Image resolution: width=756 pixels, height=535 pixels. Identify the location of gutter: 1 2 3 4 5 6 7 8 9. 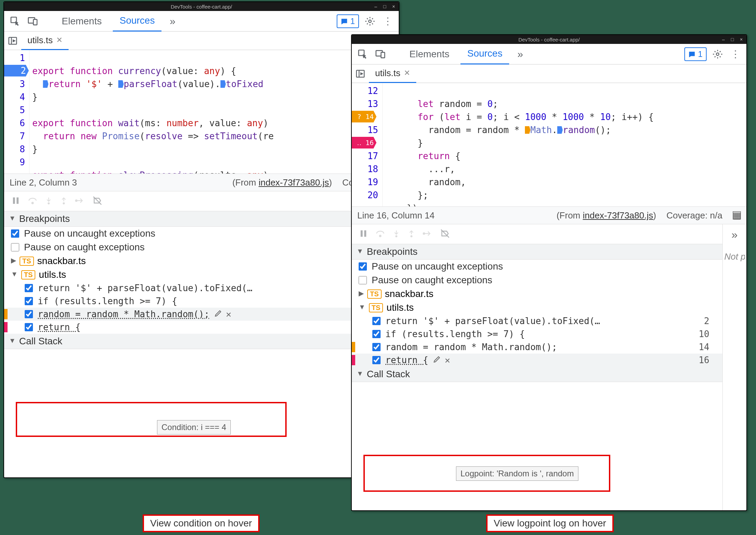
(17, 112).